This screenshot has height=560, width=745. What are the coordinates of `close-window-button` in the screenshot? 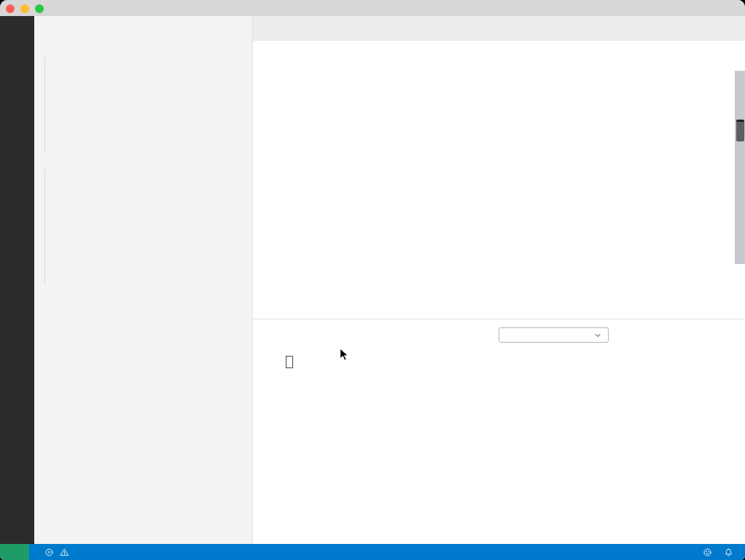 It's located at (10, 9).